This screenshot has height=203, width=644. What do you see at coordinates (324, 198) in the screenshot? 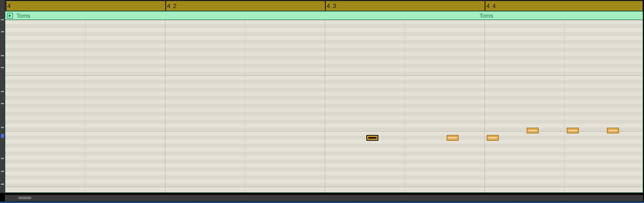
I see `horizontal-scrollbar-track` at bounding box center [324, 198].